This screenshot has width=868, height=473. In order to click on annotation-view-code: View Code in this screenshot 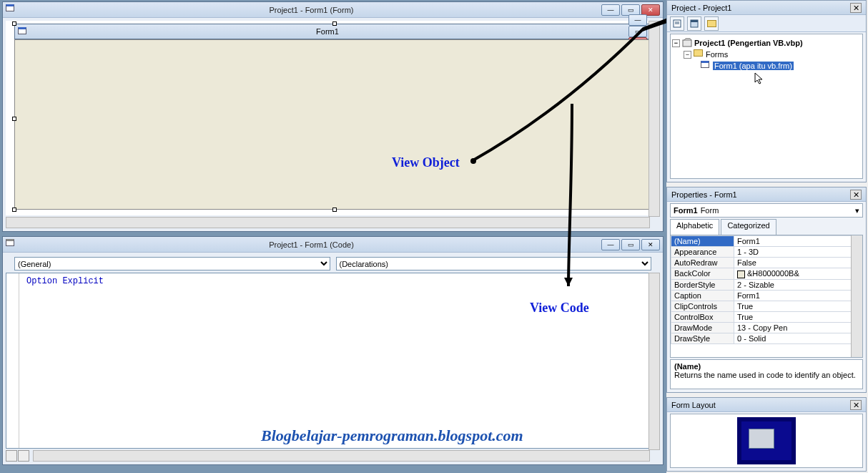, I will do `click(559, 308)`.